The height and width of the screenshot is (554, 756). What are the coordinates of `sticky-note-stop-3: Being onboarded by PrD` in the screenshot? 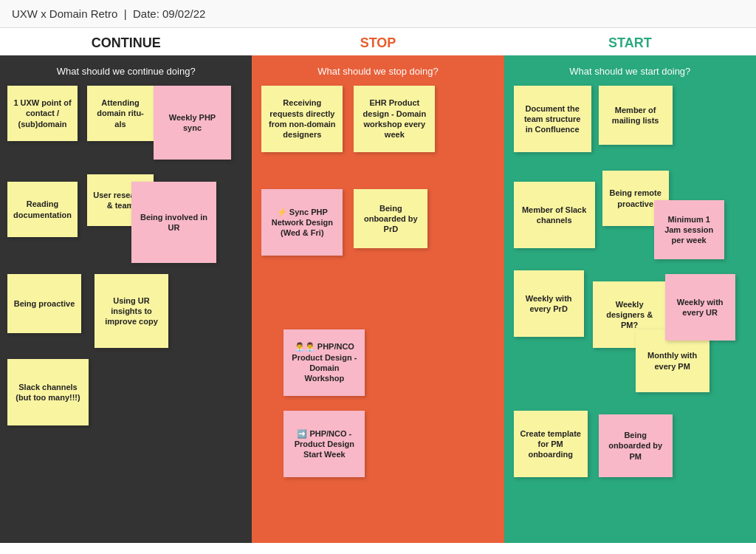 It's located at (391, 219).